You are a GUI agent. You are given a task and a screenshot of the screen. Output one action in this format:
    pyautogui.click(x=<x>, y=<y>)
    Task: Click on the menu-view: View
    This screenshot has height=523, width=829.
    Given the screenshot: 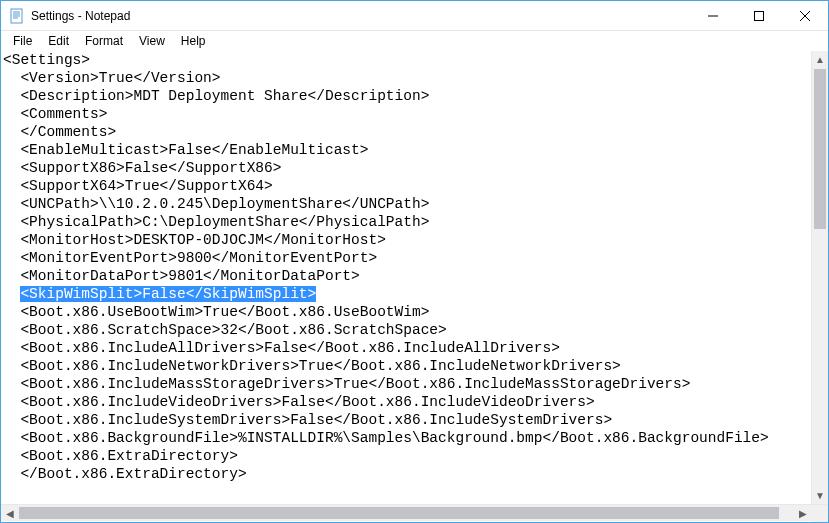 What is the action you would take?
    pyautogui.click(x=152, y=41)
    